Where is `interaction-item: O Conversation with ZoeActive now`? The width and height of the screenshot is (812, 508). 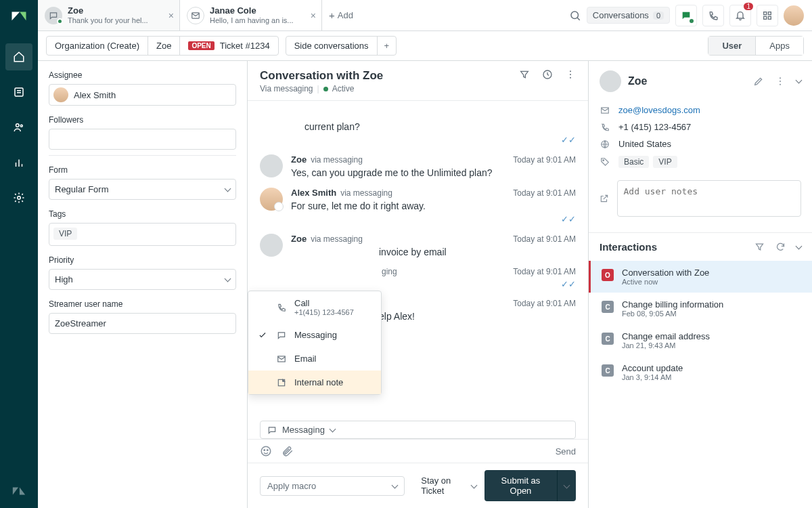
interaction-item: O Conversation with ZoeActive now is located at coordinates (700, 276).